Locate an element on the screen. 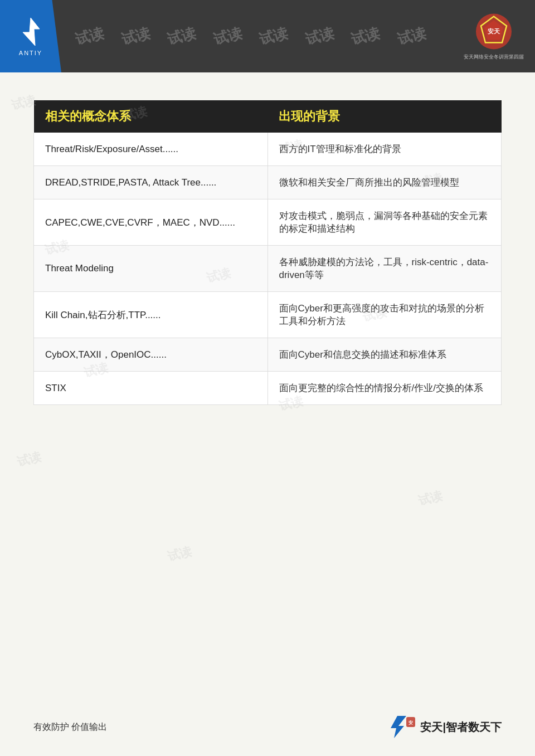 The width and height of the screenshot is (535, 756). table-cell-col2: 面向更完整的综合性的情报分析/作业/交换的体系 is located at coordinates (385, 388).